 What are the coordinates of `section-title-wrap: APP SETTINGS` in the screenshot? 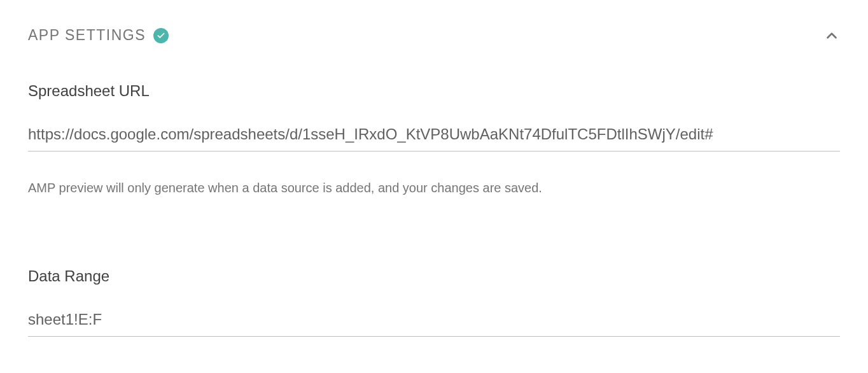 It's located at (98, 36).